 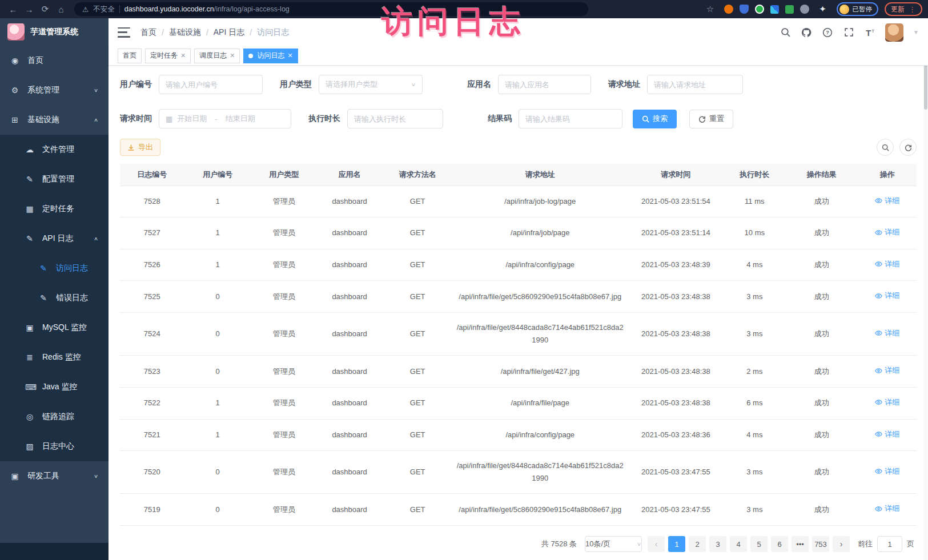 What do you see at coordinates (58, 239) in the screenshot?
I see `sidebar-item-label: API 日志` at bounding box center [58, 239].